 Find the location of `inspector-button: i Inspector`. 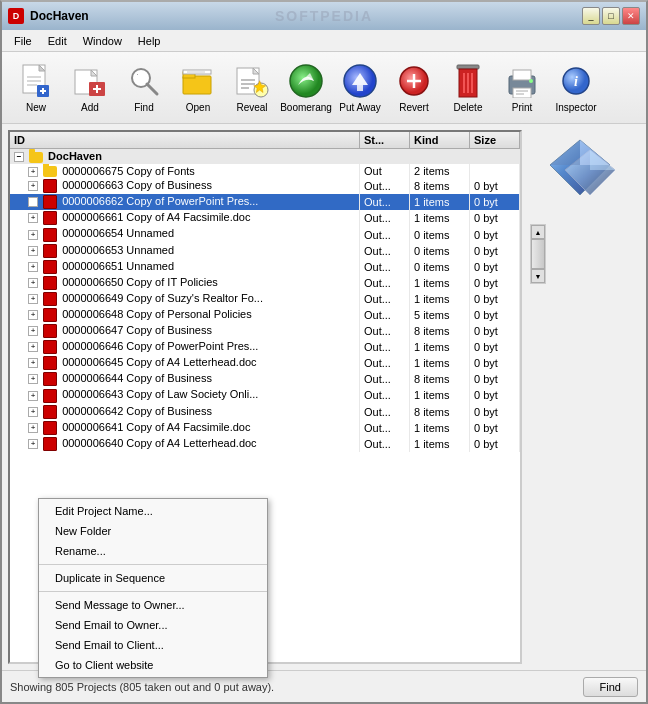

inspector-button: i Inspector is located at coordinates (576, 88).